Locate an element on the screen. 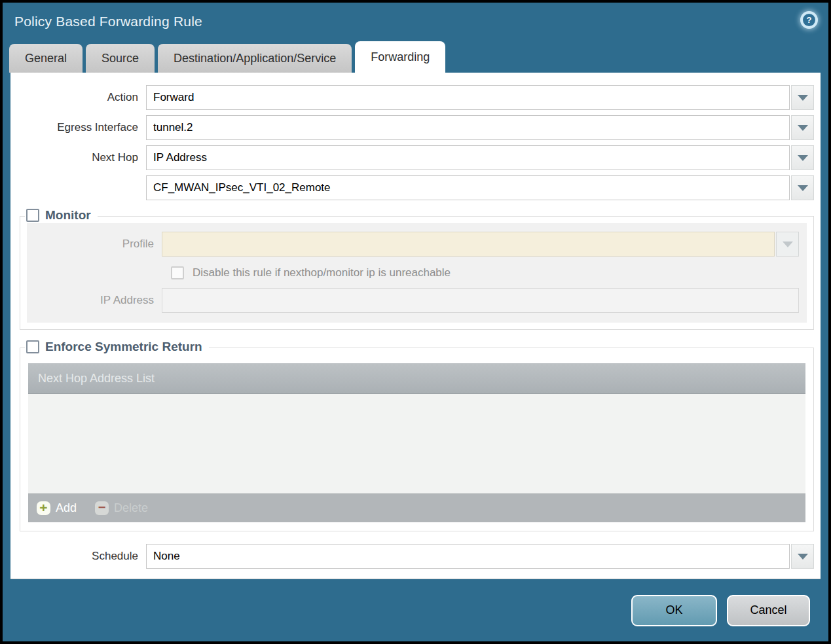  cancel-button: Cancel is located at coordinates (769, 611).